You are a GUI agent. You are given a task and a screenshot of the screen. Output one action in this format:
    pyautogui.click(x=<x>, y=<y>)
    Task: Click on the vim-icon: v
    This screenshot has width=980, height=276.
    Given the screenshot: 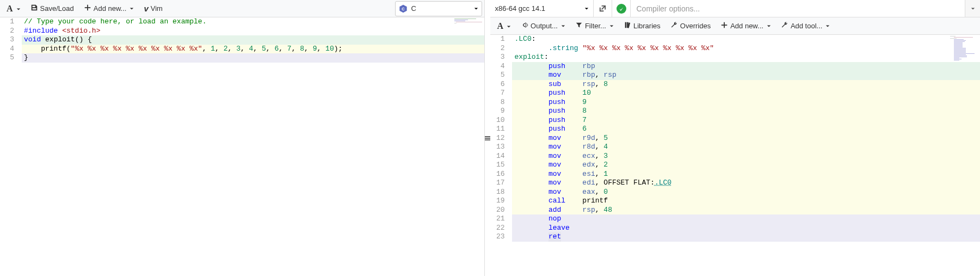 What is the action you would take?
    pyautogui.click(x=146, y=9)
    